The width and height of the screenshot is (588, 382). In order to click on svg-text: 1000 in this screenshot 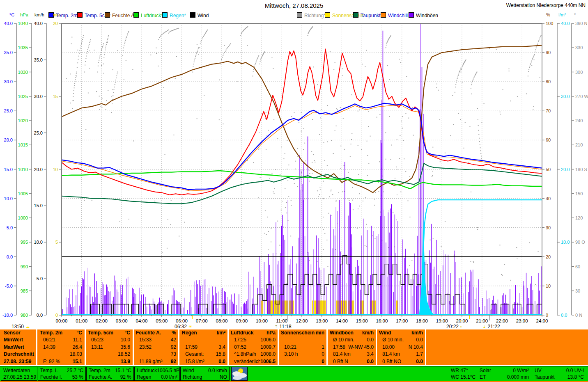, I will do `click(23, 218)`.